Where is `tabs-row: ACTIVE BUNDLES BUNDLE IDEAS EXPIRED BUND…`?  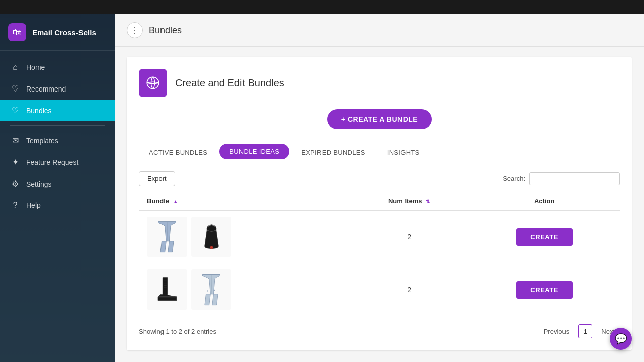
tabs-row: ACTIVE BUNDLES BUNDLE IDEAS EXPIRED BUND… is located at coordinates (379, 152).